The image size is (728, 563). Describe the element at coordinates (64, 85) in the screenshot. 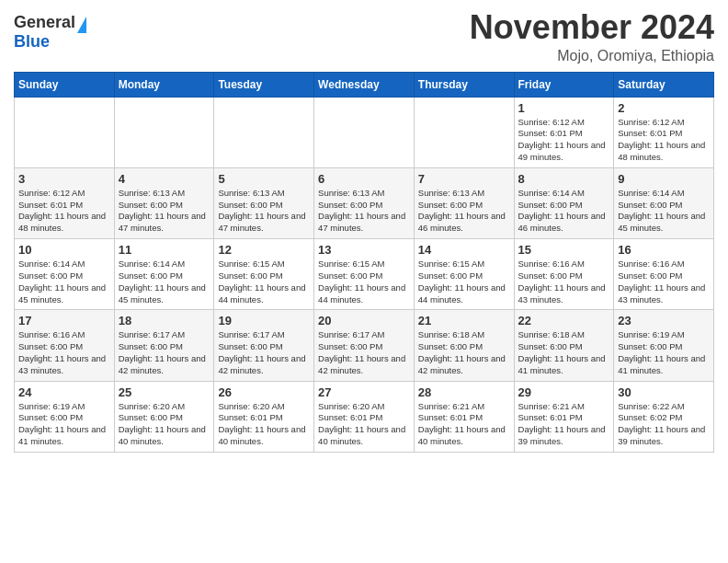

I see `weekday-header: Sunday` at that location.